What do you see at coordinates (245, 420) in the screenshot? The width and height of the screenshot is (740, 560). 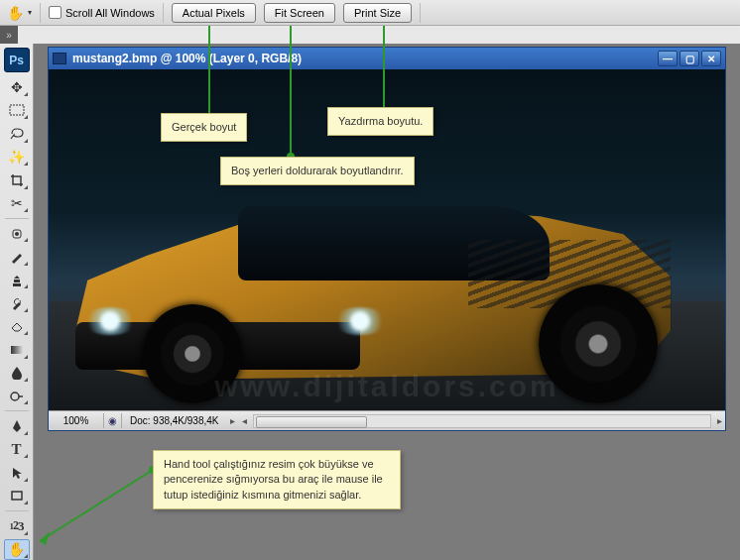 I see `scroll-left-button: ◂` at bounding box center [245, 420].